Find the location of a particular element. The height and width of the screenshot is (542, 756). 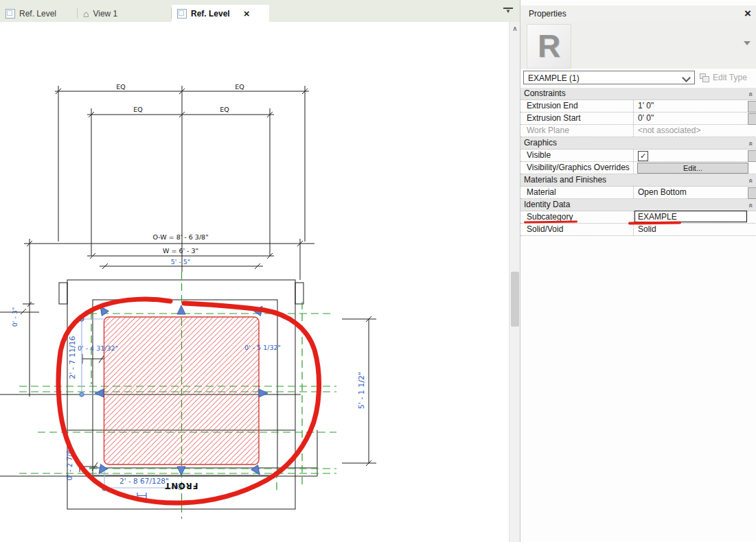

scrollbar-thumb is located at coordinates (515, 299).